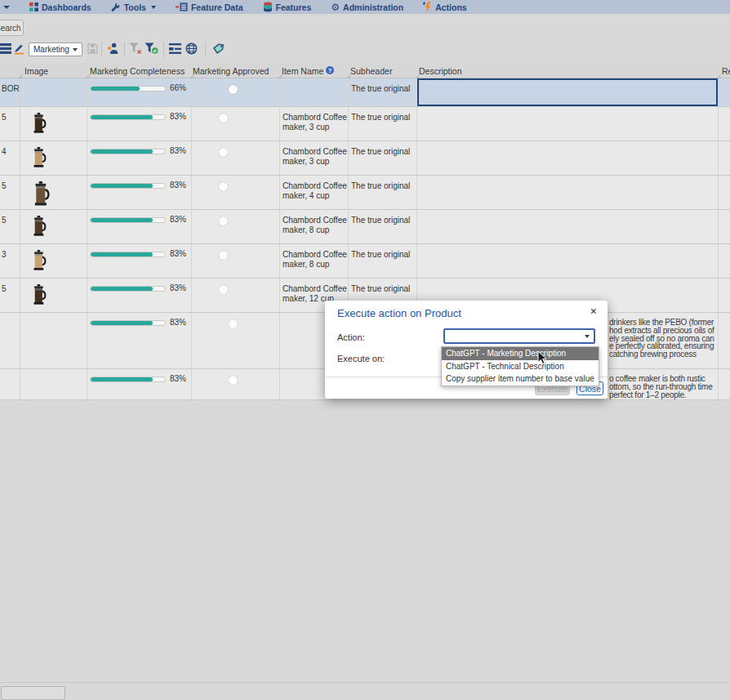 Image resolution: width=730 pixels, height=700 pixels. What do you see at coordinates (10, 92) in the screenshot?
I see `row-label-cell: BOR` at bounding box center [10, 92].